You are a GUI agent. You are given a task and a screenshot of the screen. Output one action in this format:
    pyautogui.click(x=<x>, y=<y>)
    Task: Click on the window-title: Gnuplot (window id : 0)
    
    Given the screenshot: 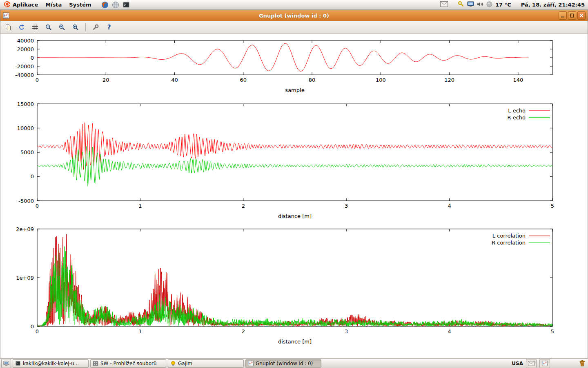 What is the action you would take?
    pyautogui.click(x=294, y=16)
    